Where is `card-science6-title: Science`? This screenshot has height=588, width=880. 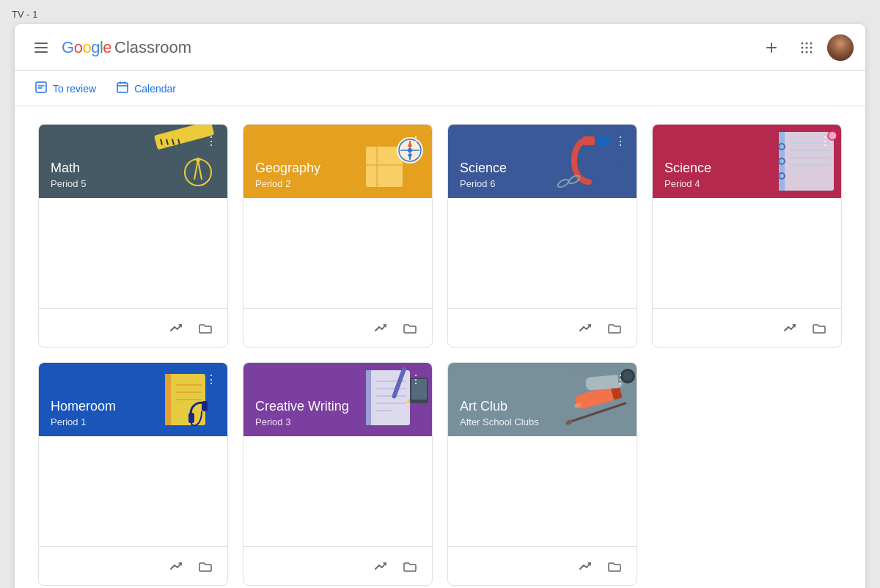
card-science6-title: Science is located at coordinates (543, 169).